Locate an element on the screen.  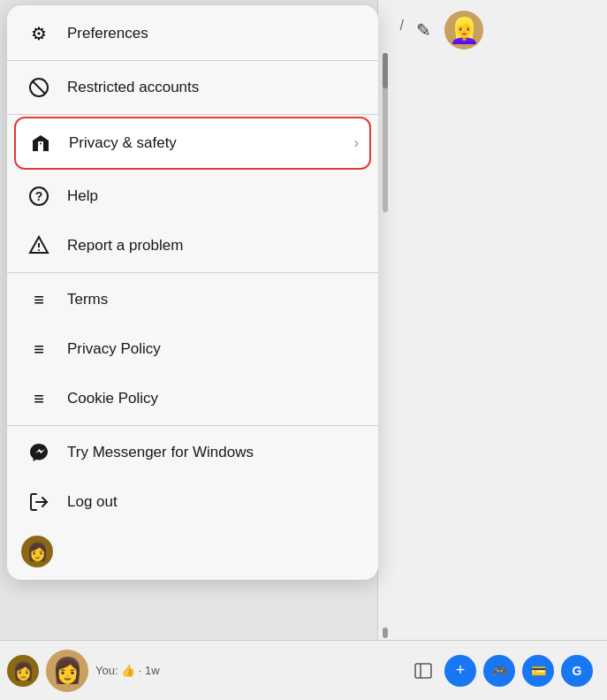
terms-label: Terms is located at coordinates (214, 300).